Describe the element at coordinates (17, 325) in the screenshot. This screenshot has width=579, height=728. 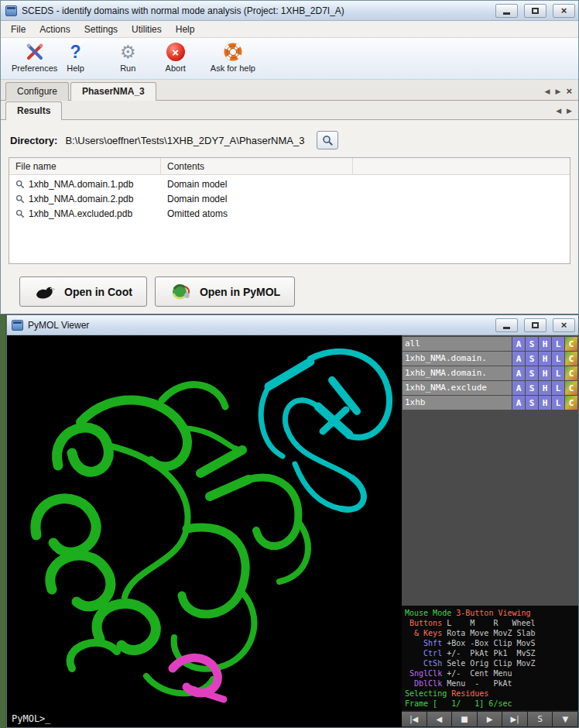
I see `pymol-window-icon` at that location.